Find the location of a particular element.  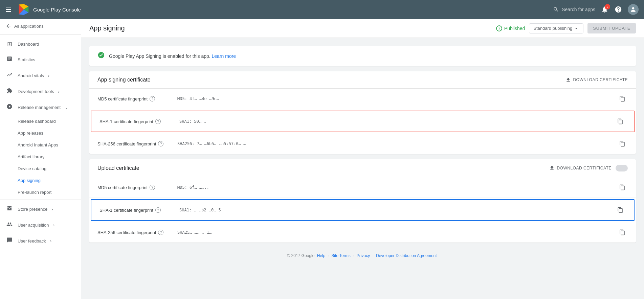

upload-sha1-label: SHA-1 certificate fingerprint ? is located at coordinates (137, 210).